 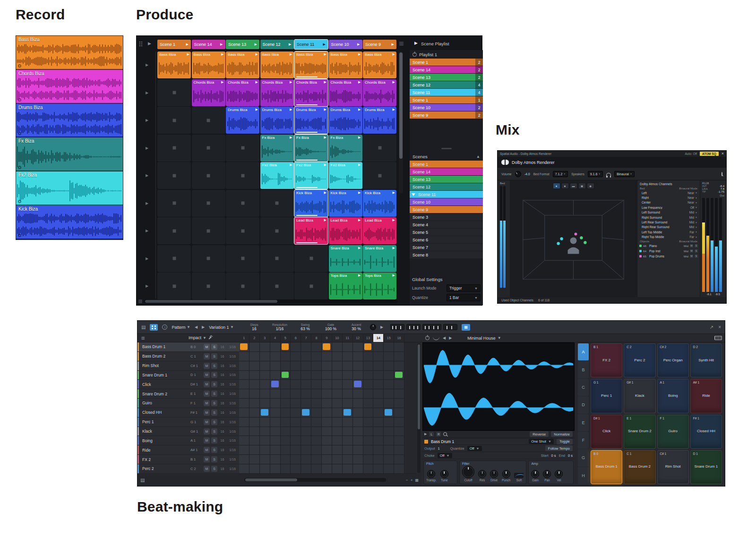 What do you see at coordinates (445, 455) in the screenshot?
I see `choke-select: Off▼` at bounding box center [445, 455].